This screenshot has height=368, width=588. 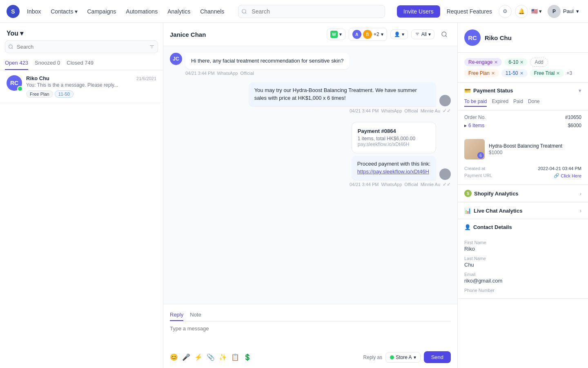 I want to click on tag-free-trial: Free Trial ✕, so click(x=547, y=73).